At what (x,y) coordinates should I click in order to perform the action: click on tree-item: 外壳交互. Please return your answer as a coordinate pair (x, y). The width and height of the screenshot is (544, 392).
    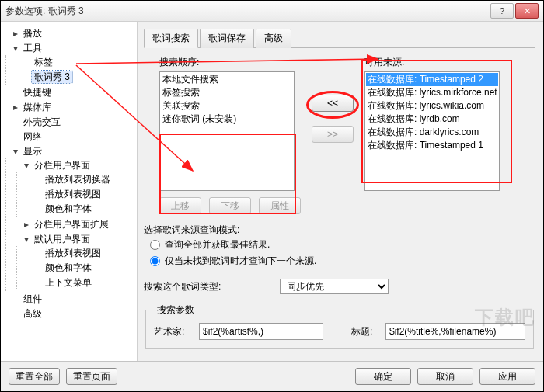
    Looking at the image, I should click on (42, 122).